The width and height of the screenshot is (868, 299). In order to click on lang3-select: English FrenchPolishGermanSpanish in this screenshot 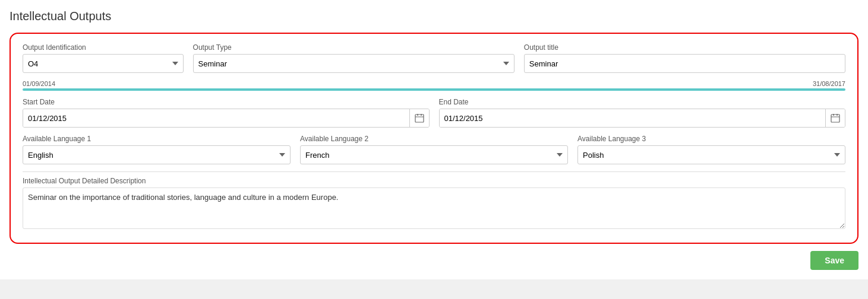, I will do `click(712, 155)`.